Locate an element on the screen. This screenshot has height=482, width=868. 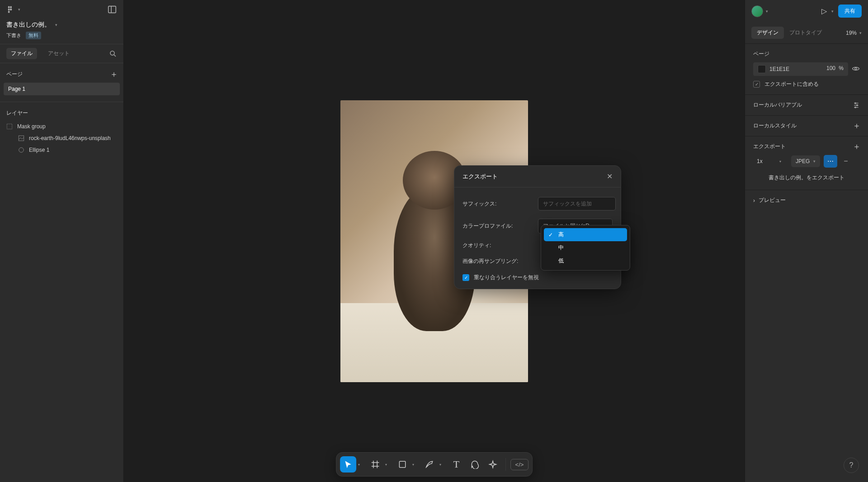
quality-label: クオリティ: is located at coordinates (497, 246).